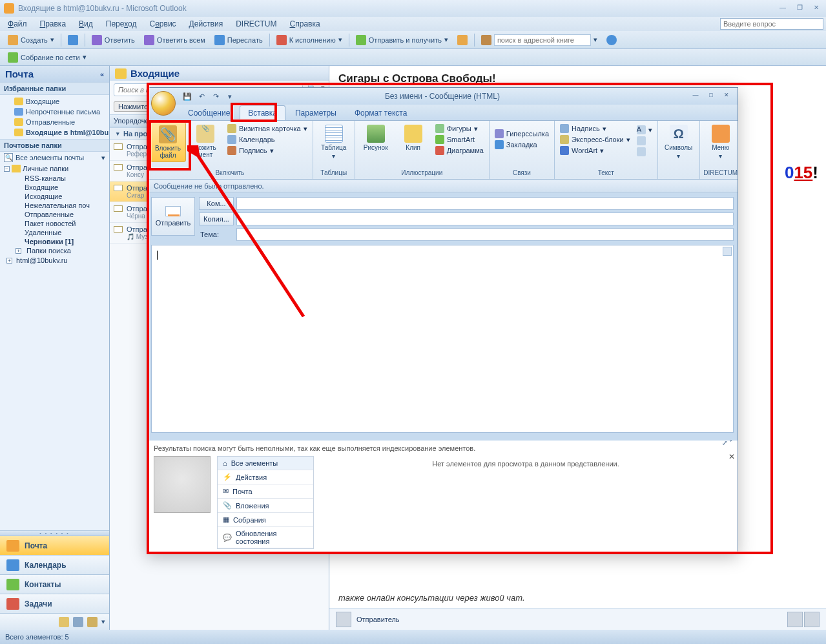 This screenshot has width=826, height=644. What do you see at coordinates (54, 122) in the screenshot?
I see `fav-sent: Отправленные` at bounding box center [54, 122].